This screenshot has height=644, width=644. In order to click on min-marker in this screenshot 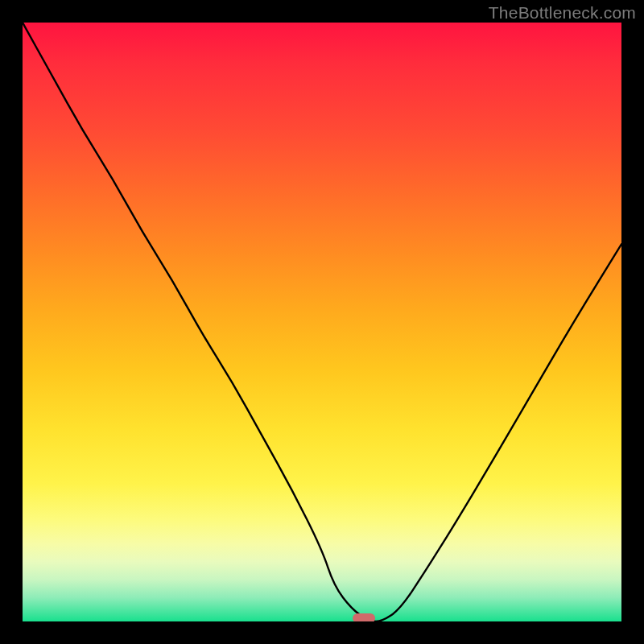, I will do `click(364, 617)`.